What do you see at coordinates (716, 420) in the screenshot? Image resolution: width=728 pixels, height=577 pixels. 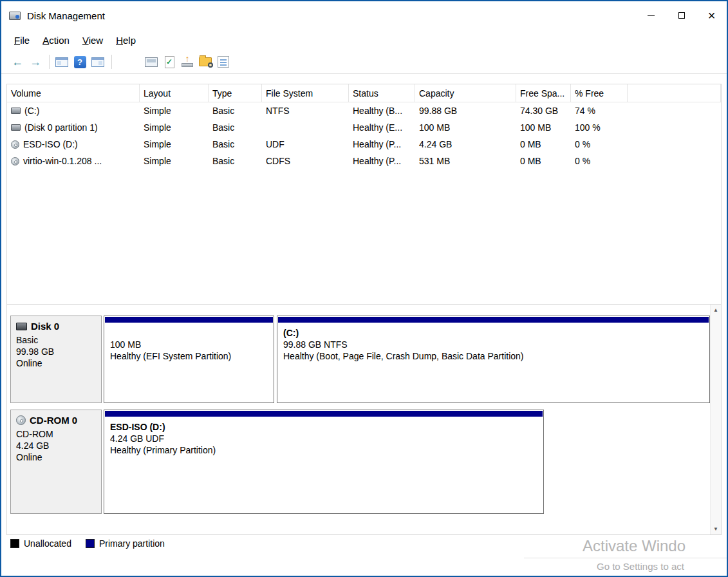 I see `vertical-scrollbar: ▲ ▼` at bounding box center [716, 420].